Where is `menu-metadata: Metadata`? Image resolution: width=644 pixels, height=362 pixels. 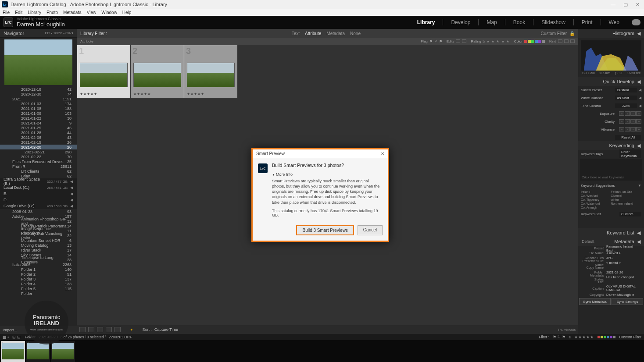
menu-metadata: Metadata is located at coordinates (72, 12).